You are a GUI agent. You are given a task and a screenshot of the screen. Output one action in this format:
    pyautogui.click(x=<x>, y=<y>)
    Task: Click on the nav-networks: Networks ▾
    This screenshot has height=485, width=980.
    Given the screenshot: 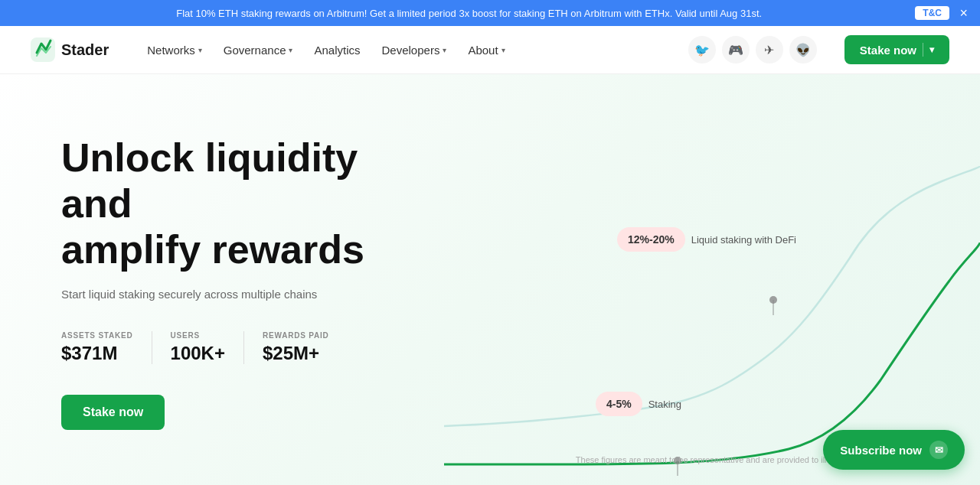 What is the action you would take?
    pyautogui.click(x=175, y=50)
    